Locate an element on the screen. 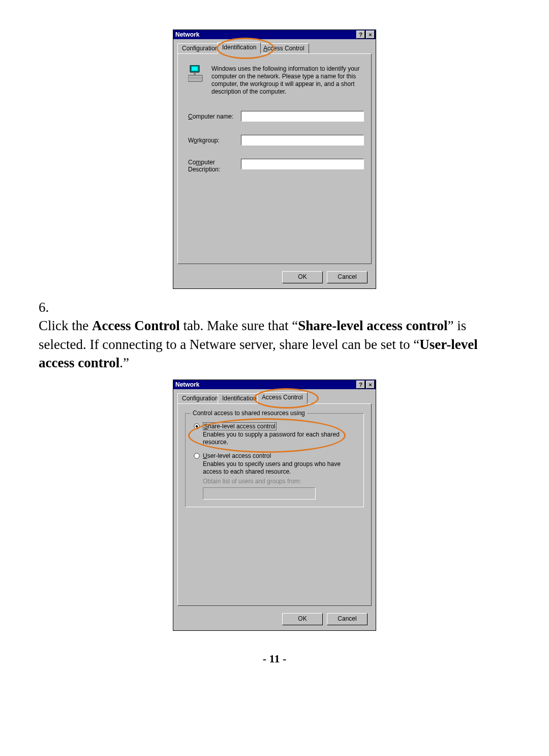 This screenshot has height=756, width=549. radio-share-level: Share-level access control is located at coordinates (274, 426).